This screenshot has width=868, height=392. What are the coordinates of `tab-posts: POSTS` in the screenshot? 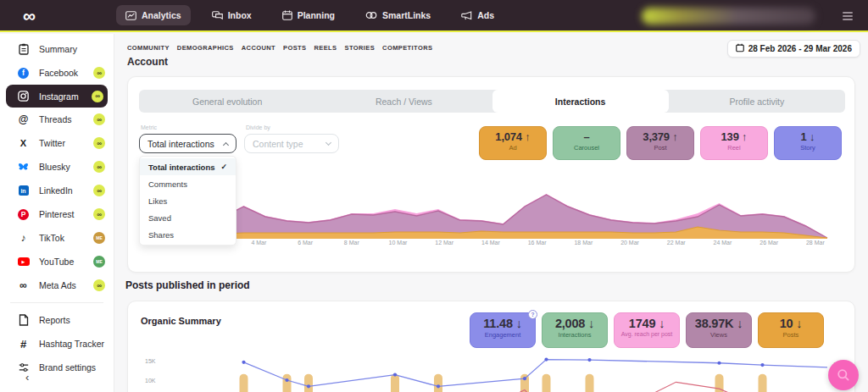 It's located at (295, 47).